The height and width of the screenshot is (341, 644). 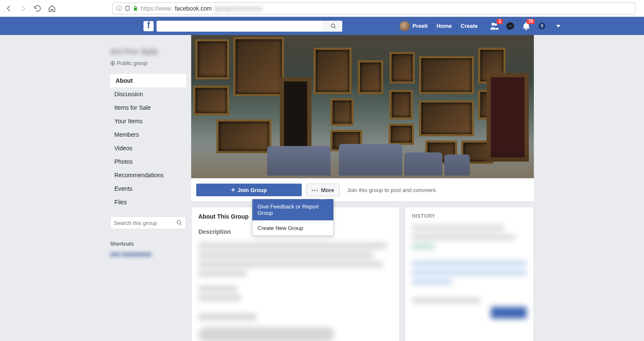 What do you see at coordinates (293, 217) in the screenshot?
I see `more-dropdown: Give Feedback or Report Group Create New…` at bounding box center [293, 217].